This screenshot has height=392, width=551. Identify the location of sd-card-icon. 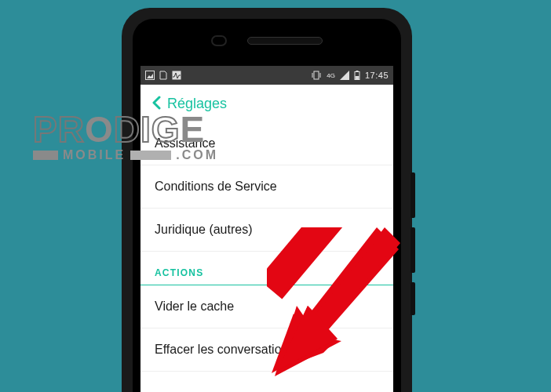
(163, 75).